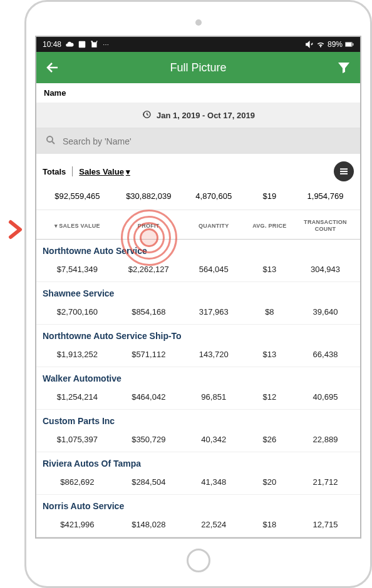  Describe the element at coordinates (326, 482) in the screenshot. I see `cell-transaction-count: 21,712` at that location.